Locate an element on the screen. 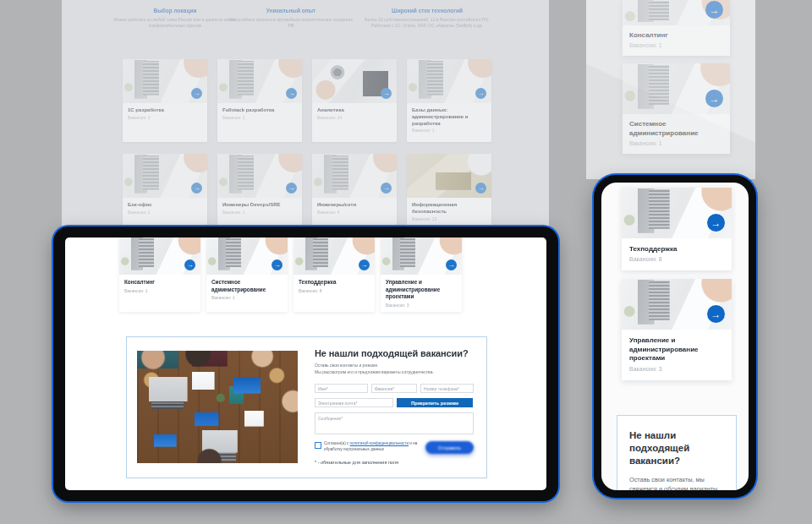 Image resolution: width=812 pixels, height=524 pixels. feature-column: Уникальный опыт Масштабные проекты в кру… is located at coordinates (291, 19).